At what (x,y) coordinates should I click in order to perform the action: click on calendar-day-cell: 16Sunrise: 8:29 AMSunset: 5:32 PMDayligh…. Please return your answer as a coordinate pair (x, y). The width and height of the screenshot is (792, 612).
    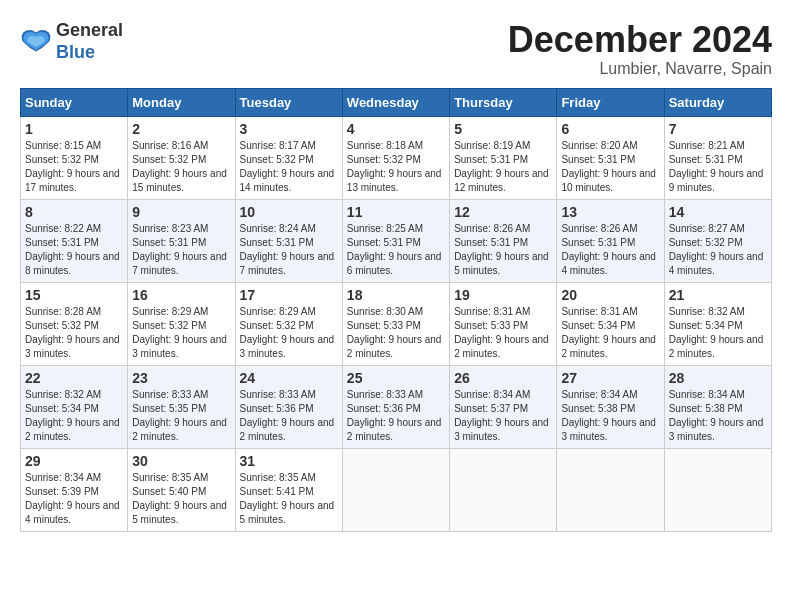
    Looking at the image, I should click on (182, 324).